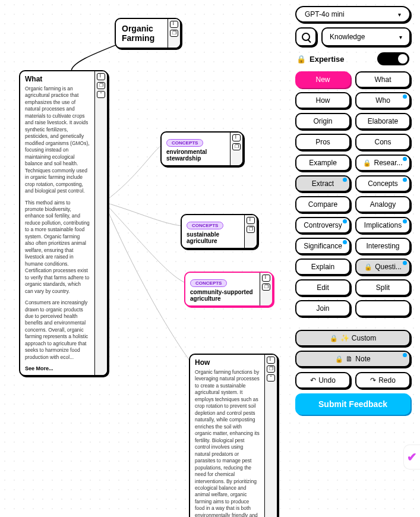 Image resolution: width=420 pixels, height=517 pixels. Describe the element at coordinates (222, 295) in the screenshot. I see `concept-label: community-supported agriculture` at that location.